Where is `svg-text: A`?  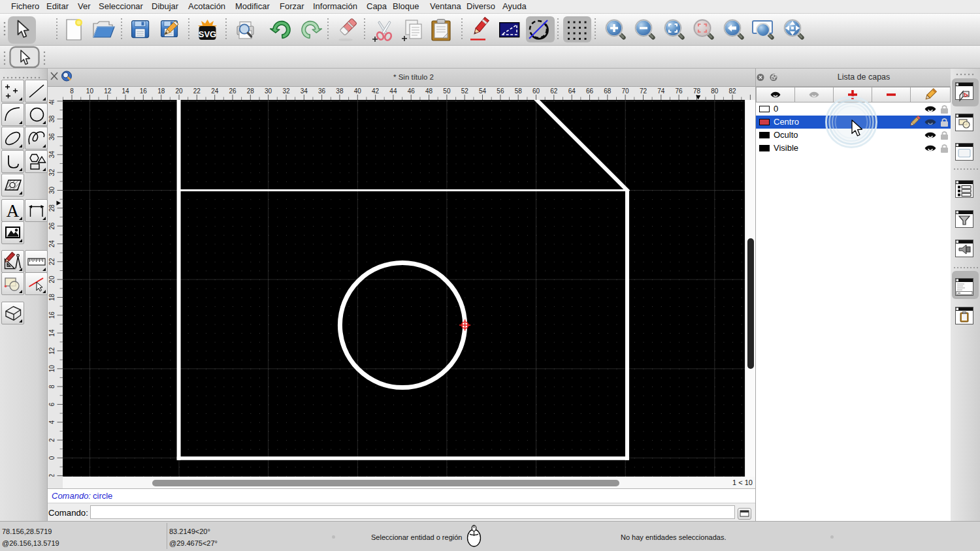
svg-text: A is located at coordinates (13, 211).